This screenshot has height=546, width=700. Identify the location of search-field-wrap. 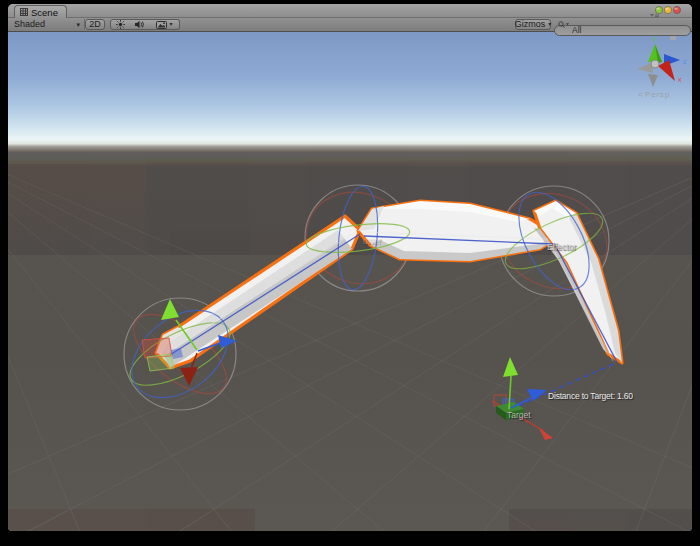
(622, 24).